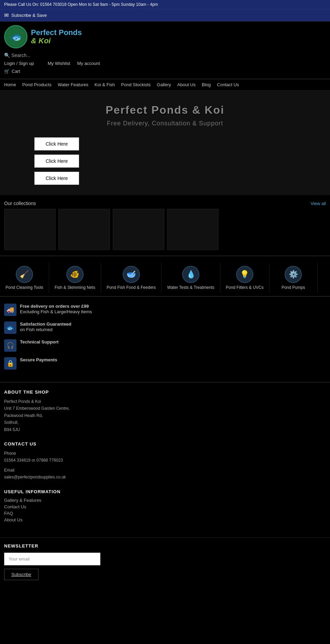  What do you see at coordinates (21, 55) in the screenshot?
I see `search-text: Search...` at bounding box center [21, 55].